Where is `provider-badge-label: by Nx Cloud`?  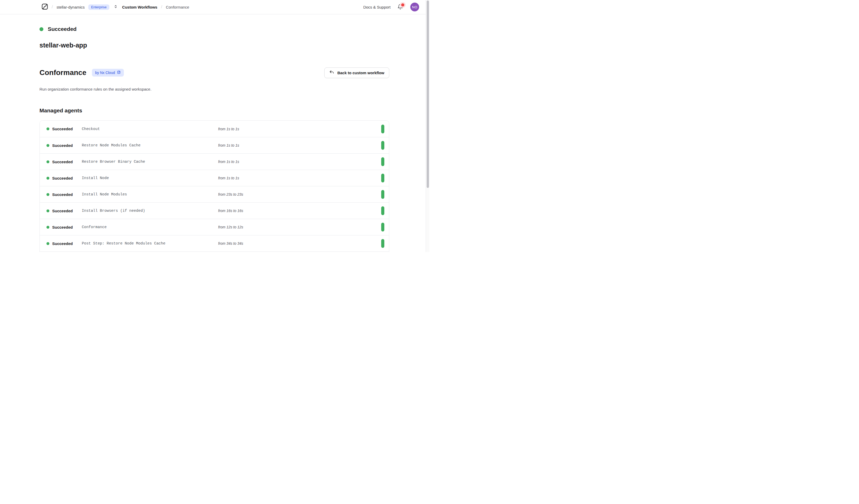
provider-badge-label: by Nx Cloud is located at coordinates (105, 73).